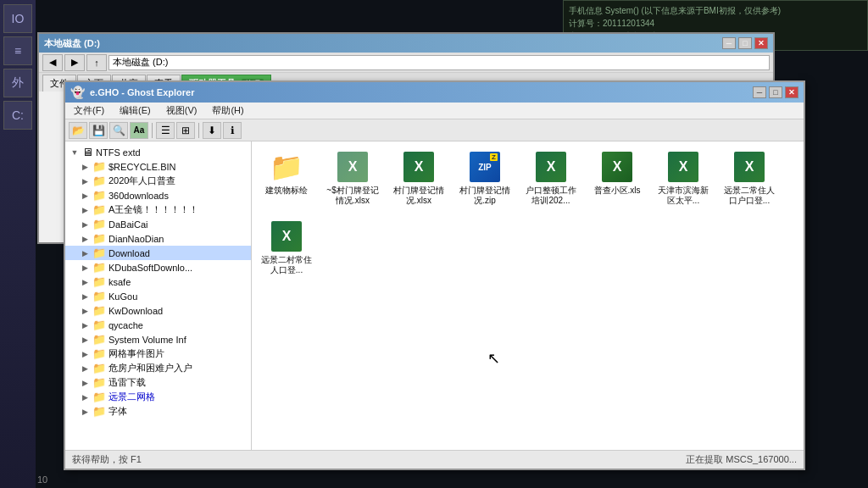  What do you see at coordinates (439, 63) in the screenshot?
I see `address-bar: 本地磁盘 (D:)` at bounding box center [439, 63].